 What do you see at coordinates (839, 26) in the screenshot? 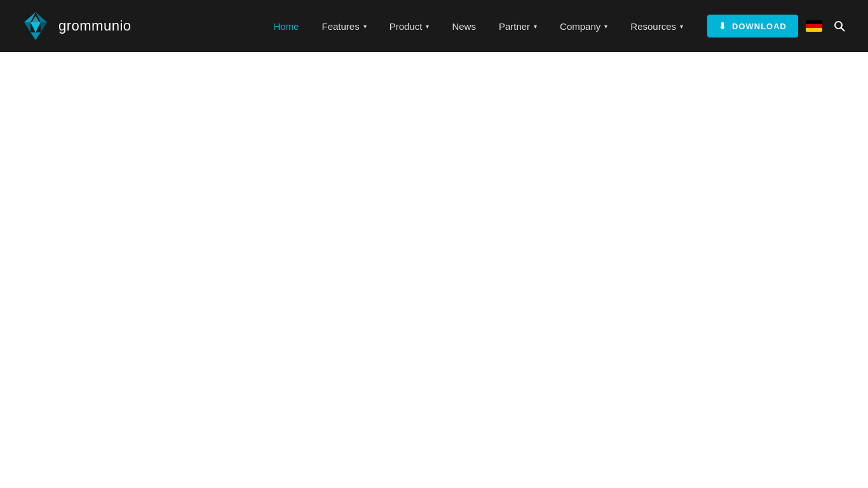
I see `search-button` at bounding box center [839, 26].